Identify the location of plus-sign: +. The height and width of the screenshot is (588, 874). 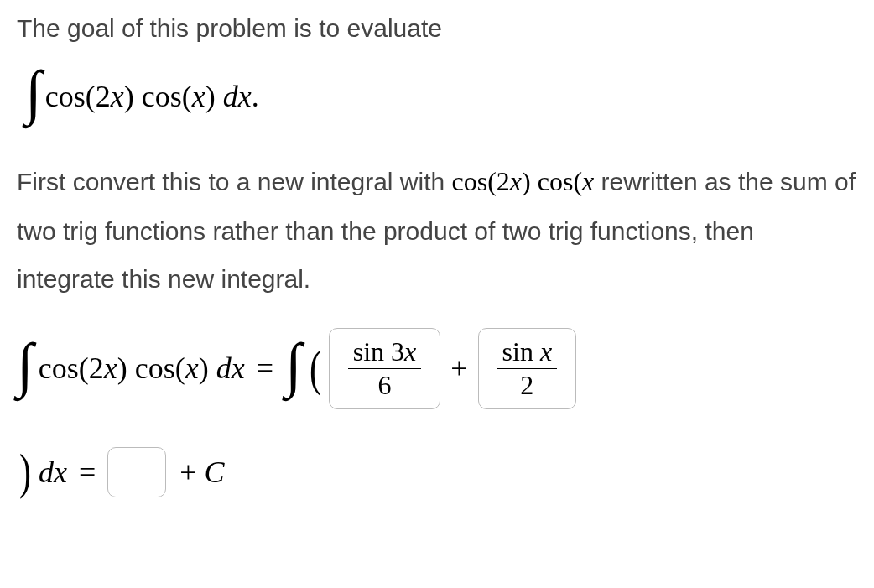
(459, 368).